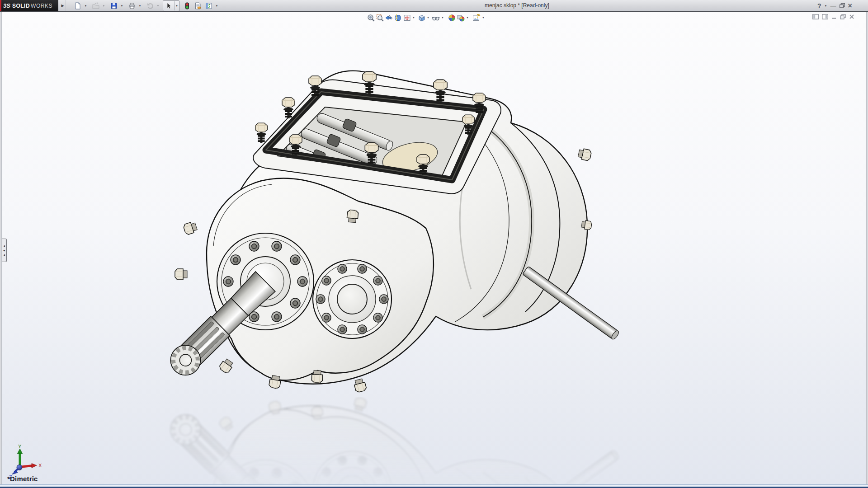 This screenshot has width=868, height=488. I want to click on select-tool-group: ▼, so click(171, 6).